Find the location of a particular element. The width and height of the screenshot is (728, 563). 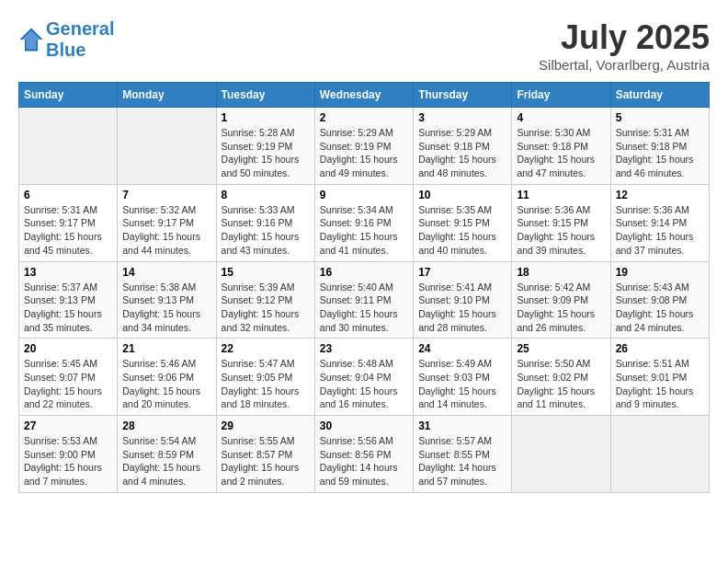

calendar-cell: 3Sunrise: 5:29 AMSunset: 9:18 PMDaylight… is located at coordinates (463, 146).